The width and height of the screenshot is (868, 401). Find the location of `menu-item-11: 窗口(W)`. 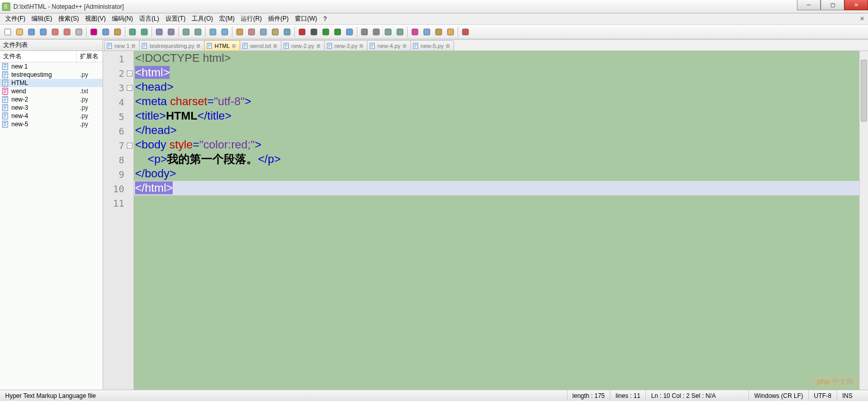

menu-item-11: 窗口(W) is located at coordinates (306, 19).